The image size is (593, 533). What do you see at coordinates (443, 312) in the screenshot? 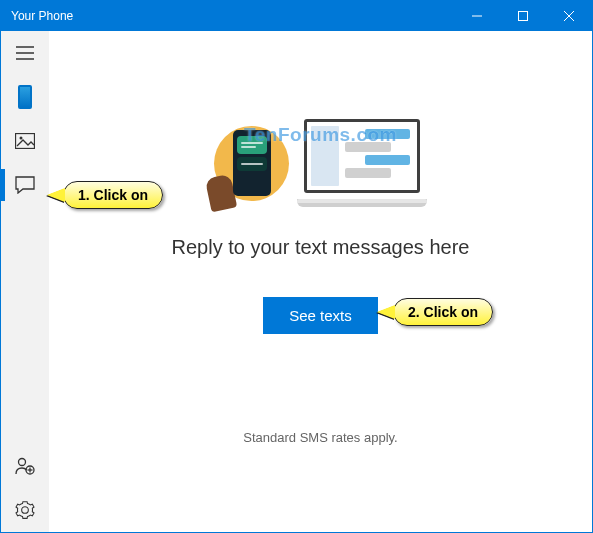
I see `annotation-step-2-label: 2. Click on` at bounding box center [443, 312].